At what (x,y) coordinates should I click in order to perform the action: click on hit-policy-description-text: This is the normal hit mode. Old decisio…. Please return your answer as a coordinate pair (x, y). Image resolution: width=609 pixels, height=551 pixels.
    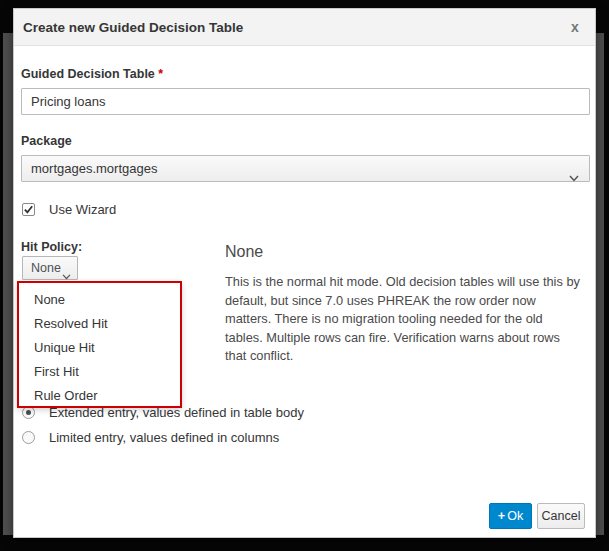
    Looking at the image, I should click on (404, 320).